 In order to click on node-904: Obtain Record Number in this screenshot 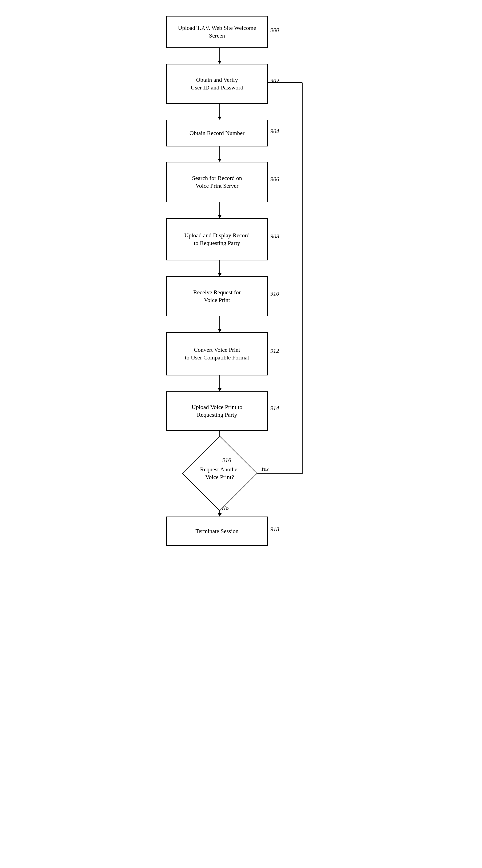, I will do `click(217, 133)`.